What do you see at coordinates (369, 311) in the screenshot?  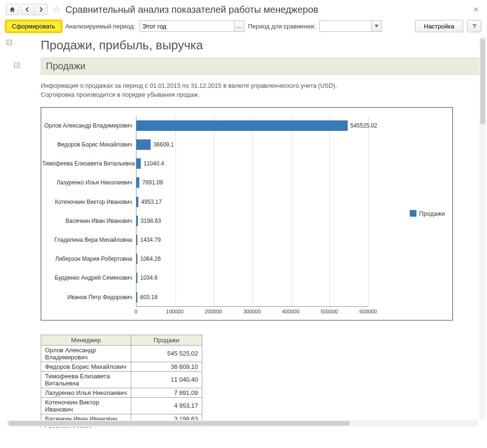 I see `x-tick: 600000` at bounding box center [369, 311].